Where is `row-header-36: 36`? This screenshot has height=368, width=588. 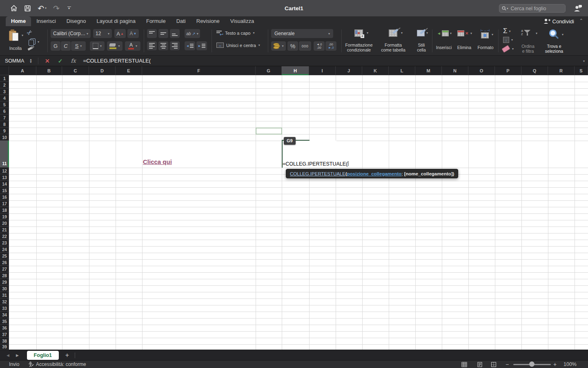
row-header-36: 36 is located at coordinates (4, 328).